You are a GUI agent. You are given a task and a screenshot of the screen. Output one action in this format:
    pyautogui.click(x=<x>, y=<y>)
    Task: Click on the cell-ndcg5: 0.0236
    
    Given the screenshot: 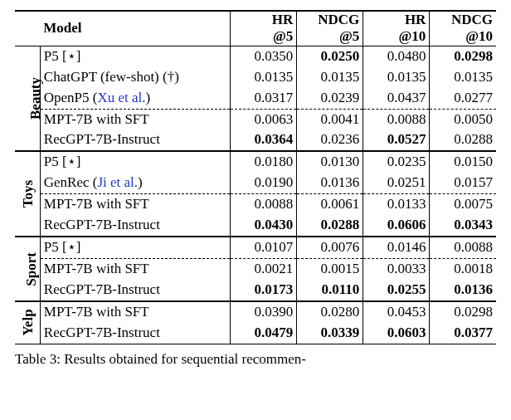 What is the action you would take?
    pyautogui.click(x=330, y=140)
    